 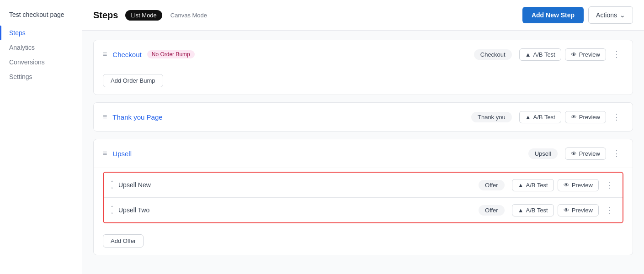 What do you see at coordinates (533, 210) in the screenshot?
I see `ab-test-button-upsell-two: ▲ A/B Test` at bounding box center [533, 210].